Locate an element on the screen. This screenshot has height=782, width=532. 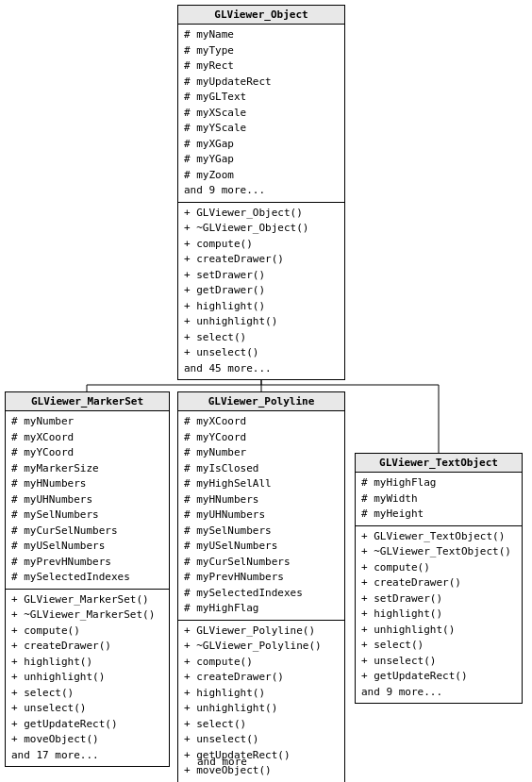
glviewer-object-fields: # myName # myType # myRect # myUpdateRec… is located at coordinates (261, 113).